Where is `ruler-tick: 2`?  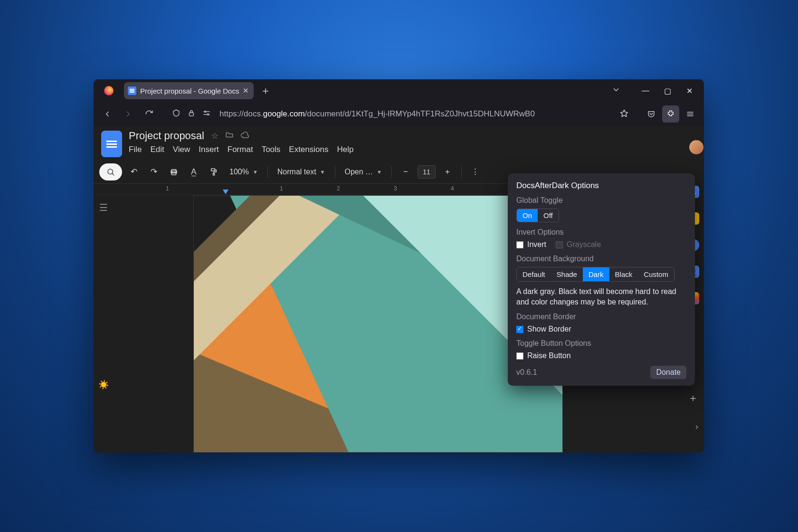
ruler-tick: 2 is located at coordinates (338, 189).